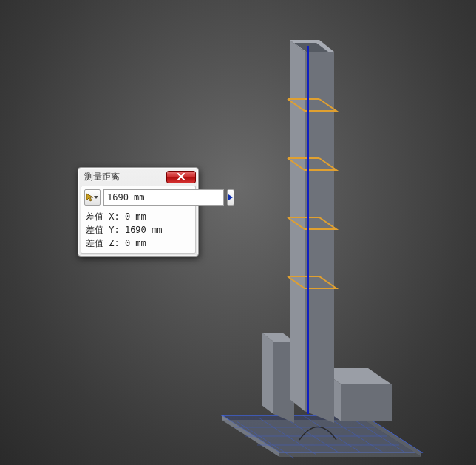 This screenshot has width=476, height=465. Describe the element at coordinates (278, 378) in the screenshot. I see `block-left` at that location.